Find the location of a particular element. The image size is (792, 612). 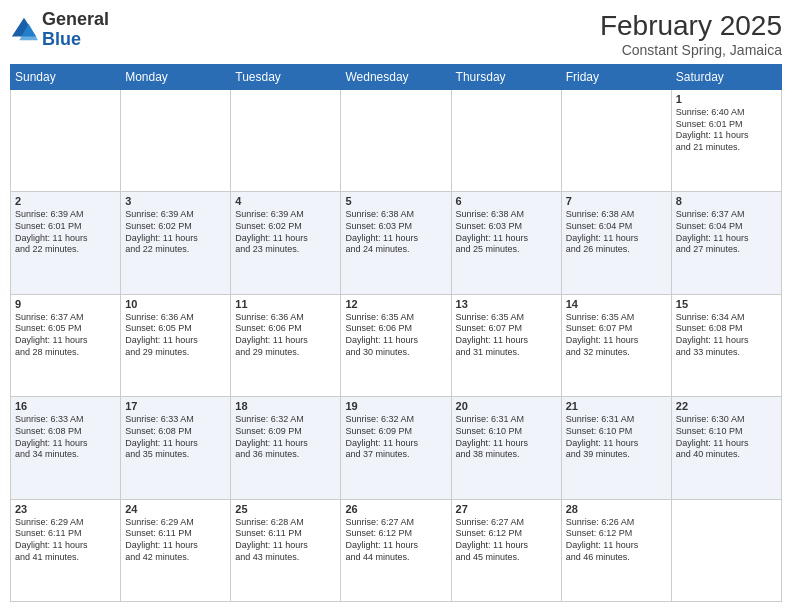

day-detail: Sunrise: 6:34 AM Sunset: 6:08 PM Dayligh… is located at coordinates (726, 336).